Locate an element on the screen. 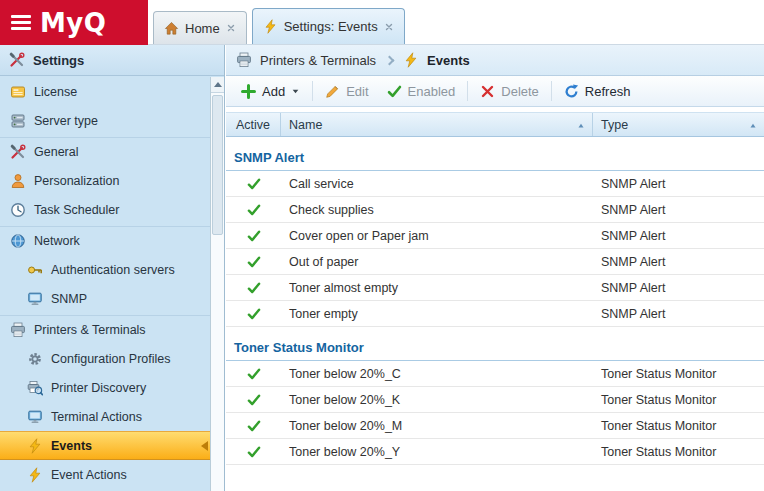 The height and width of the screenshot is (491, 764). name-cell: Cover open or Paper jam is located at coordinates (437, 236).